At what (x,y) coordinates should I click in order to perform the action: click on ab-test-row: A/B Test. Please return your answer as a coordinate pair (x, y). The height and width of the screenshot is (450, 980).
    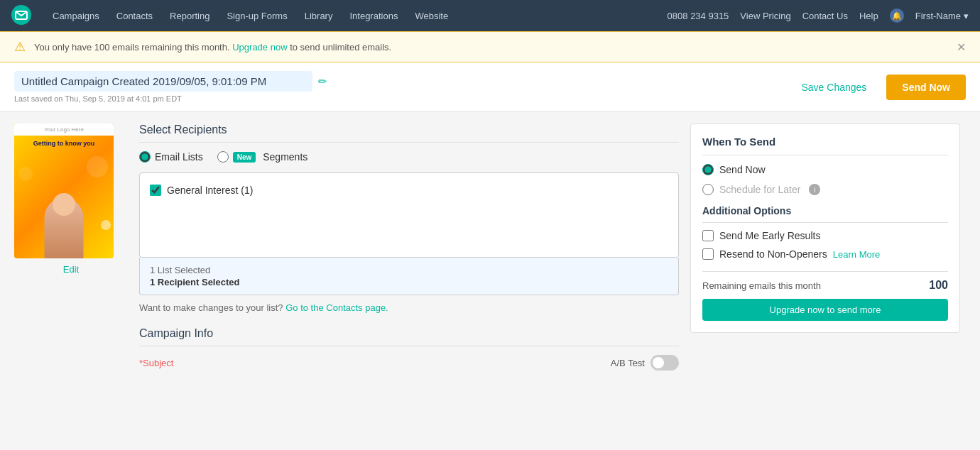
    Looking at the image, I should click on (645, 363).